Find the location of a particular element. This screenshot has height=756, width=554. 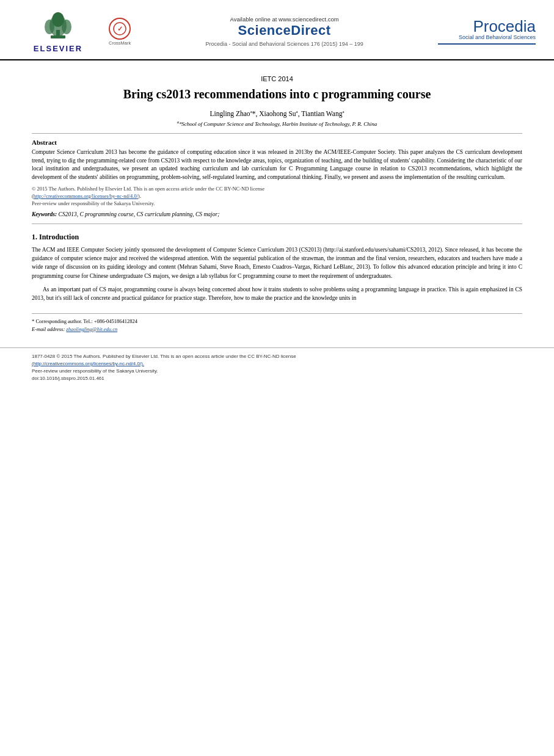

copyright-link: http://creativecommons.org/licenses/by-n… is located at coordinates (86, 196).